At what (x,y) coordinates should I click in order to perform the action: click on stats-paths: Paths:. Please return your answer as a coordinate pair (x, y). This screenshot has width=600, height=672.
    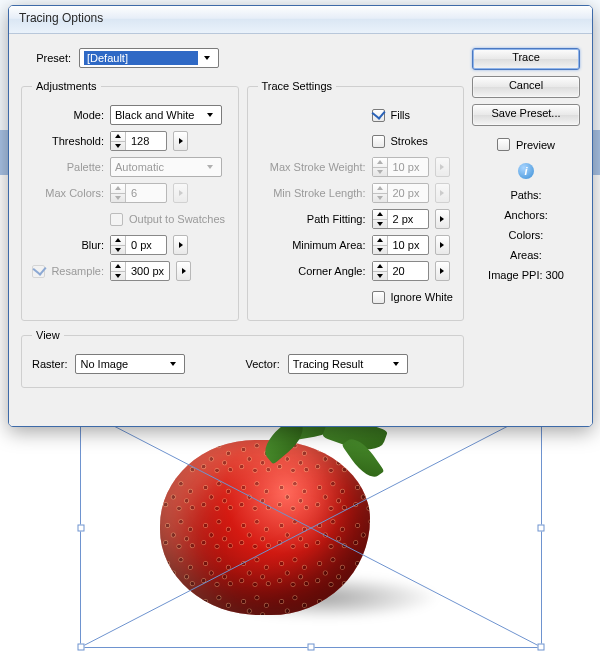
    Looking at the image, I should click on (526, 195).